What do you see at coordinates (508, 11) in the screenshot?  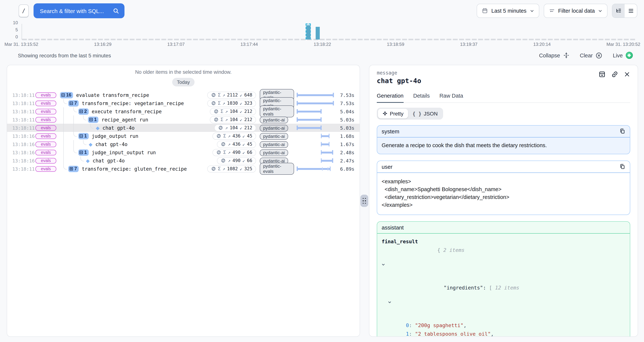 I see `time-range-button: Last 5 minutes` at bounding box center [508, 11].